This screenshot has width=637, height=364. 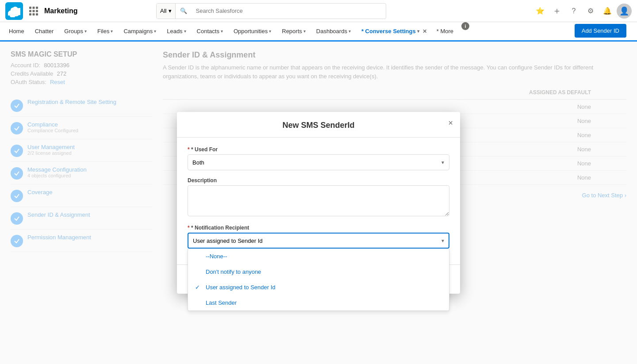 What do you see at coordinates (582, 11) in the screenshot?
I see `nav-icons: ⭐ ＋ ? ⚙ 🔔 👤` at bounding box center [582, 11].